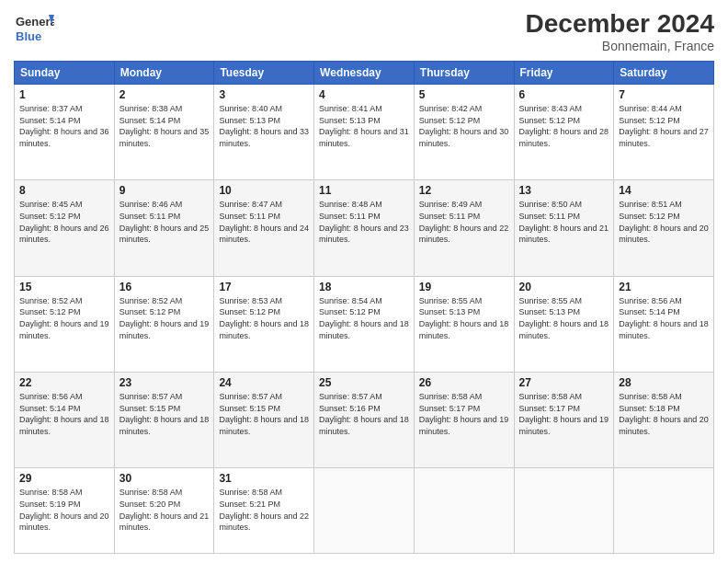 The height and width of the screenshot is (563, 728). Describe the element at coordinates (34, 29) in the screenshot. I see `logo: General Blue` at that location.